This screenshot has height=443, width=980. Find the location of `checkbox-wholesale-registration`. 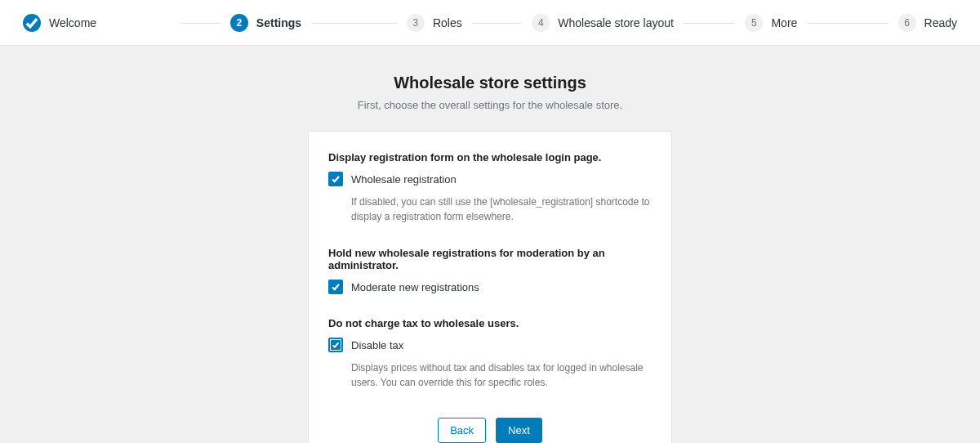

checkbox-wholesale-registration is located at coordinates (336, 179).